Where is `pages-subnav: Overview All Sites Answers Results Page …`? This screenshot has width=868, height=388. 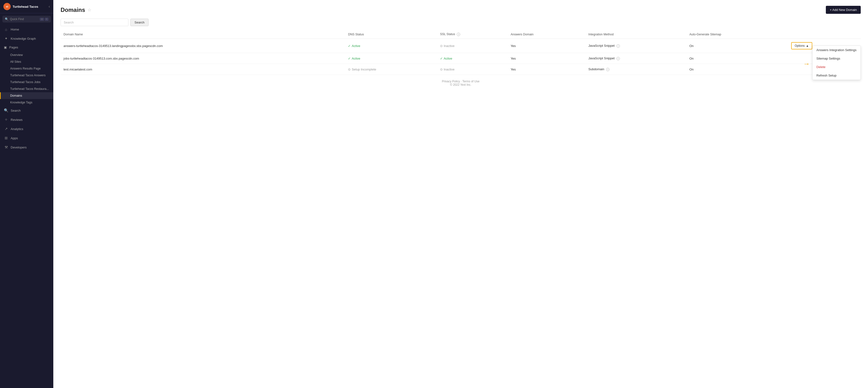
pages-subnav: Overview All Sites Answers Results Page … is located at coordinates (27, 79).